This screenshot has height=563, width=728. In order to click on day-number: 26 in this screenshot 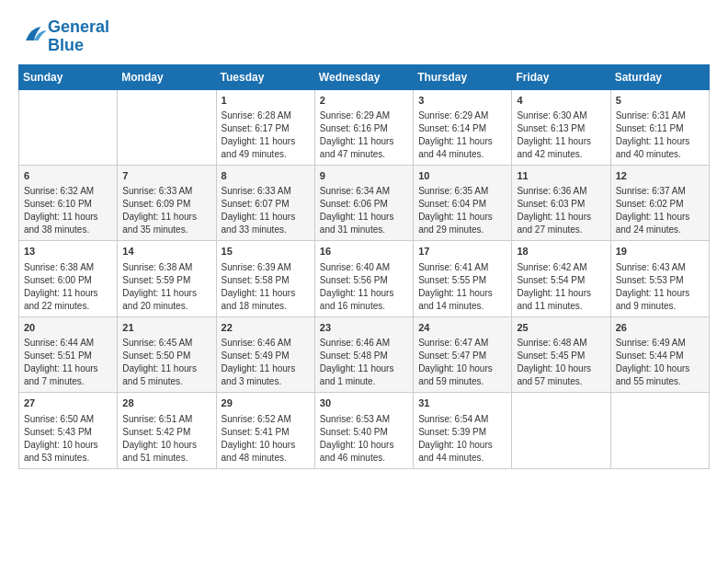, I will do `click(660, 327)`.